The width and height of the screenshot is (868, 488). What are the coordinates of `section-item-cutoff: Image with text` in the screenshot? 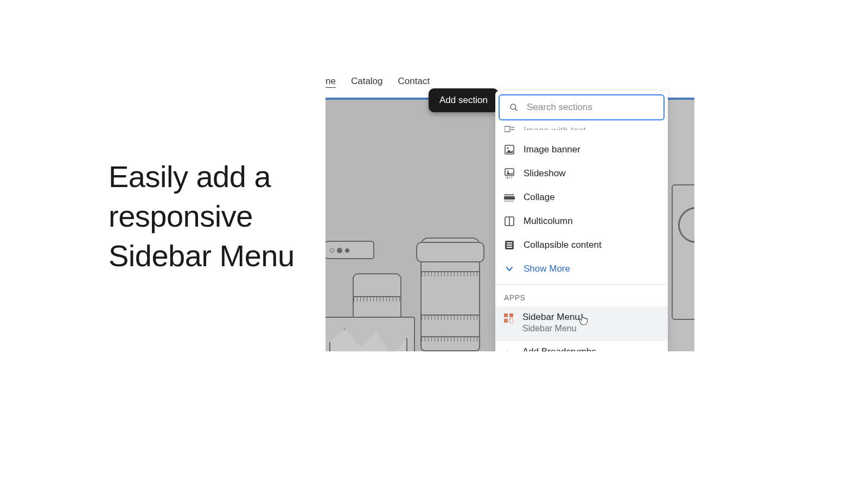 It's located at (582, 131).